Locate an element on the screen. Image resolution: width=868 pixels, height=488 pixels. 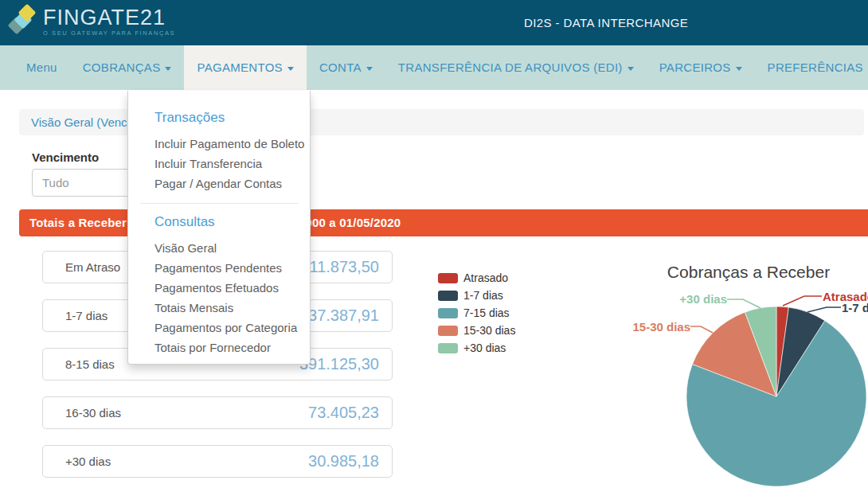
app-title: DI2S - DATA INTERCHANGE is located at coordinates (606, 22).